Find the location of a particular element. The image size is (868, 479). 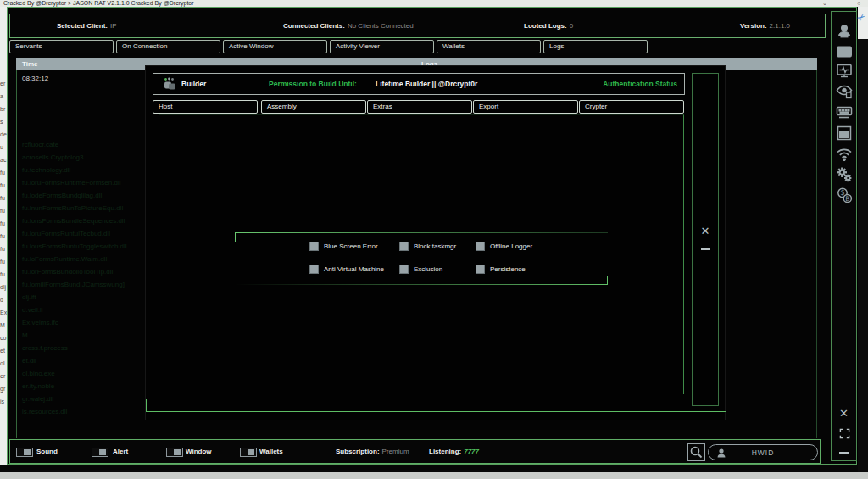

stats-header: Selected Client:IP Connected Clients:No … is located at coordinates (417, 25).